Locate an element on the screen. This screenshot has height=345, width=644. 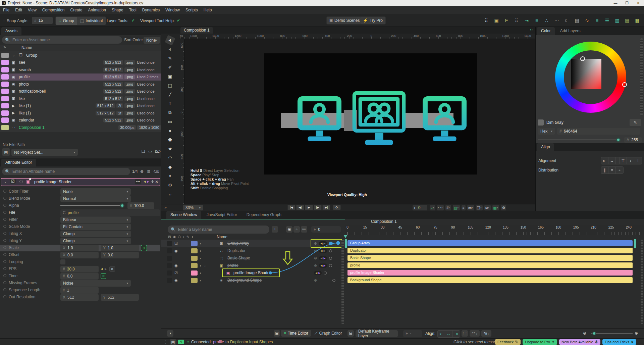
menu-item: Dynamics is located at coordinates (151, 10).